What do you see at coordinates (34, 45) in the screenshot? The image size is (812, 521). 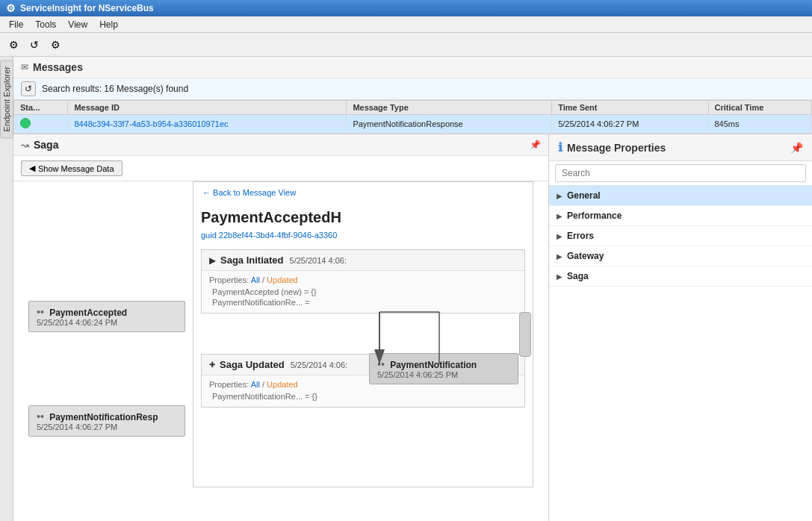 I see `toolbar-refresh-button: ↺` at bounding box center [34, 45].